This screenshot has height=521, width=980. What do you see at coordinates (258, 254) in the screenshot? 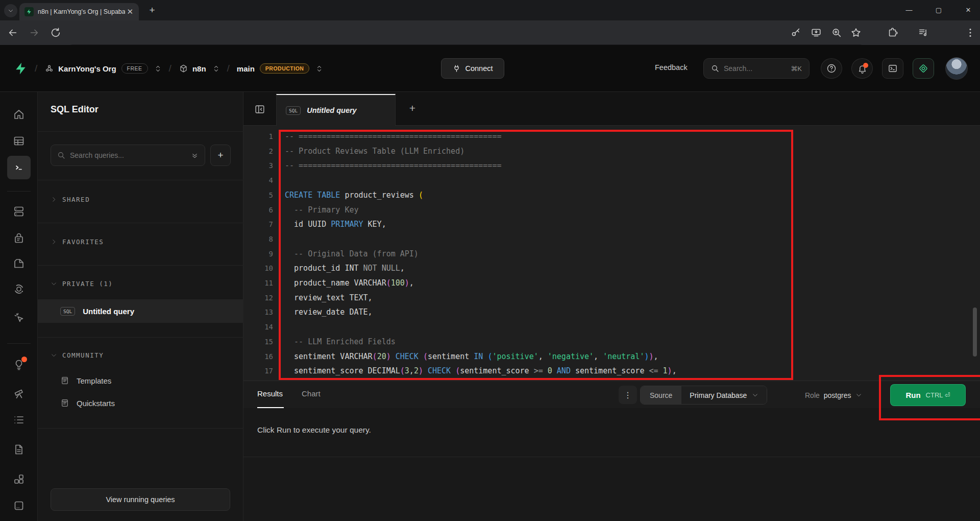
I see `line-number: 9` at bounding box center [258, 254].